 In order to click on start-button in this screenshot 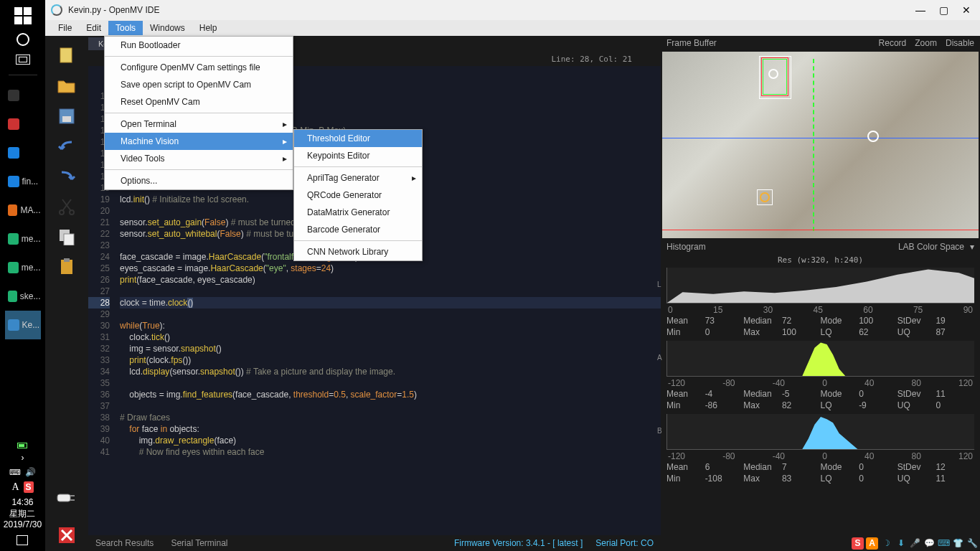, I will do `click(23, 16)`.